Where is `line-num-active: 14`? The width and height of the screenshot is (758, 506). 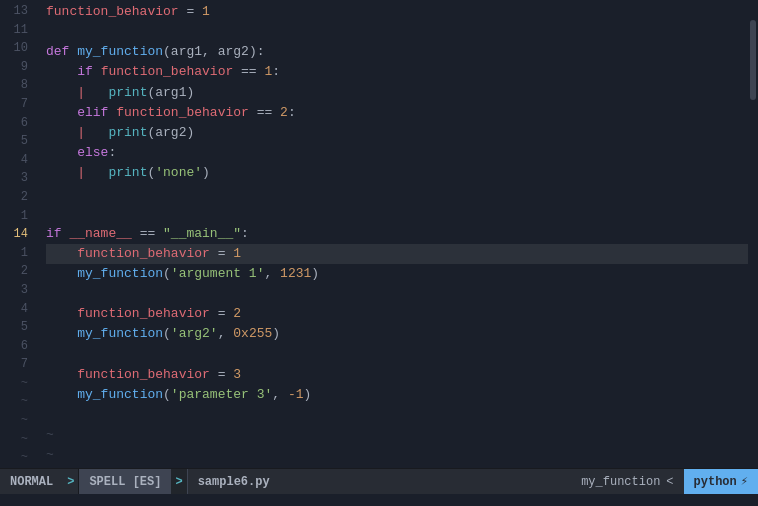
line-num-active: 14 is located at coordinates (14, 234).